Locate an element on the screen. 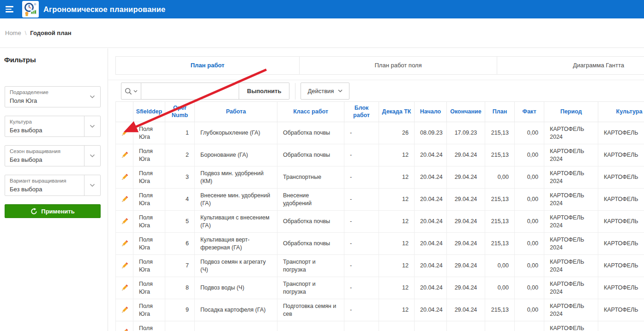 This screenshot has height=331, width=644. cell-nachalo: 08.09.23 is located at coordinates (431, 133).